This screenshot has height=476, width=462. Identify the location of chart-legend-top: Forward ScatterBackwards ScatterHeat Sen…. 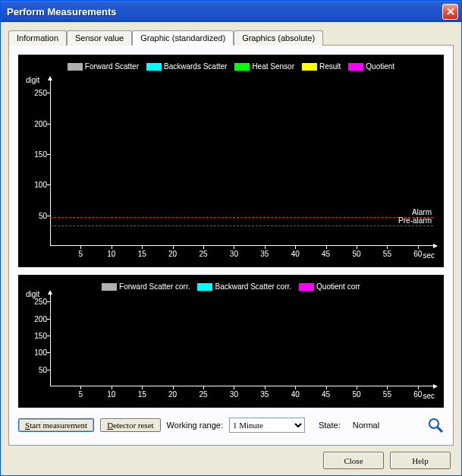
(231, 64).